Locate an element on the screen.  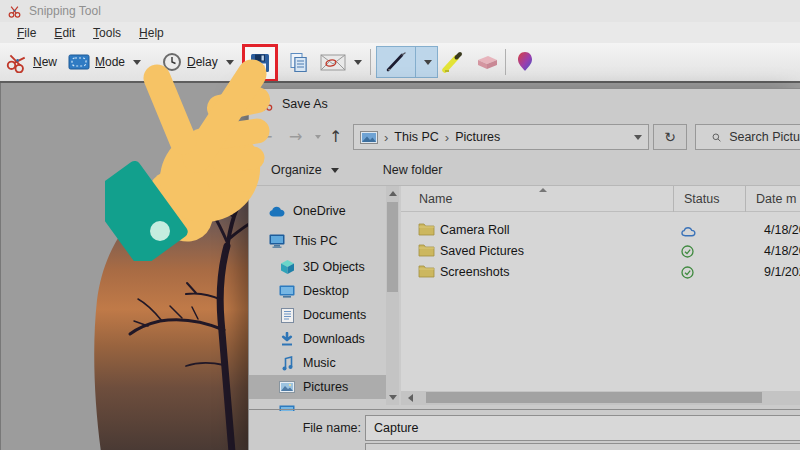
column-date-modified: Date m is located at coordinates (776, 199).